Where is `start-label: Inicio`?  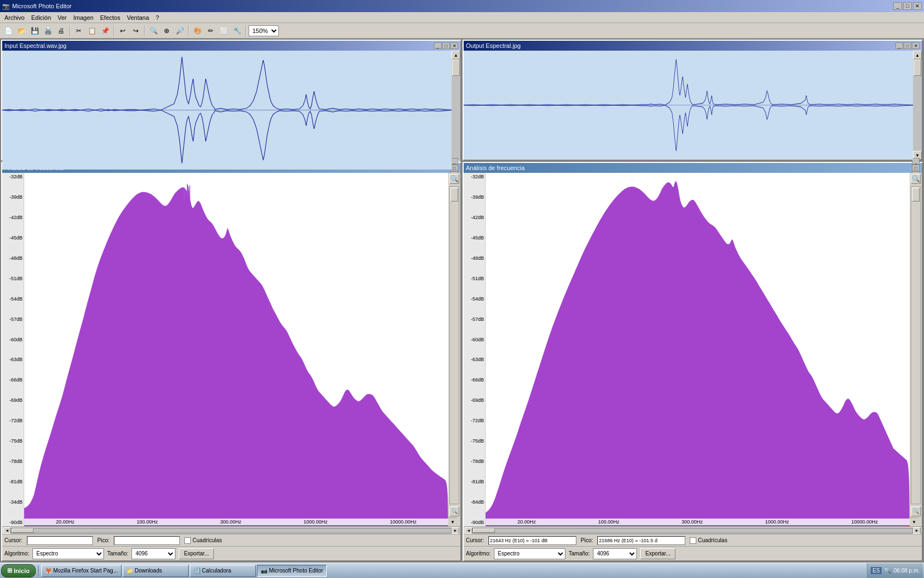
start-label: Inicio is located at coordinates (22, 571).